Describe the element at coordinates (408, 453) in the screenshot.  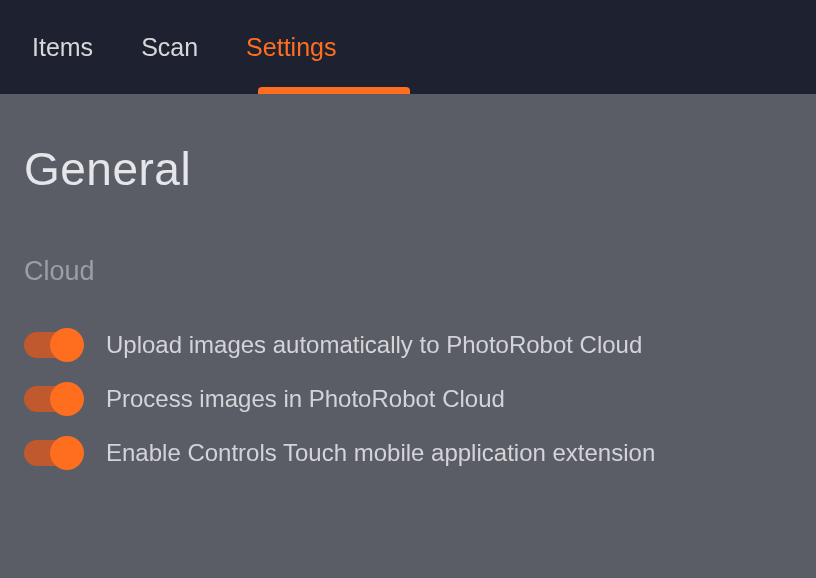
I see `setting-row-controls-touch: Enable Controls Touch mobile application…` at that location.